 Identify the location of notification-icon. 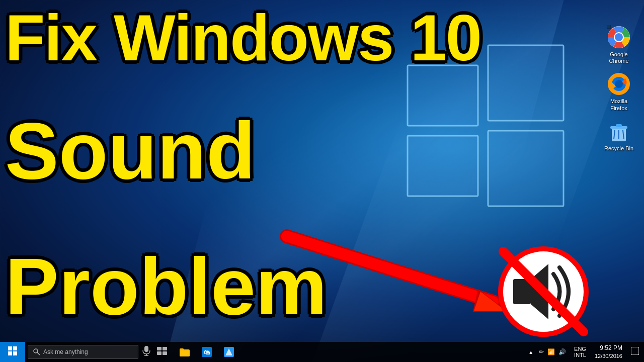
(635, 351).